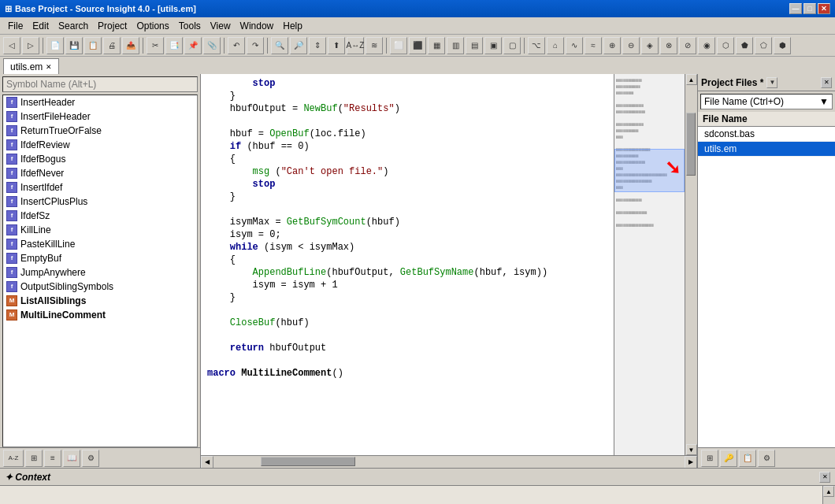 The image size is (835, 504). What do you see at coordinates (100, 301) in the screenshot?
I see `symbol-item: MListAllSiblings` at bounding box center [100, 301].